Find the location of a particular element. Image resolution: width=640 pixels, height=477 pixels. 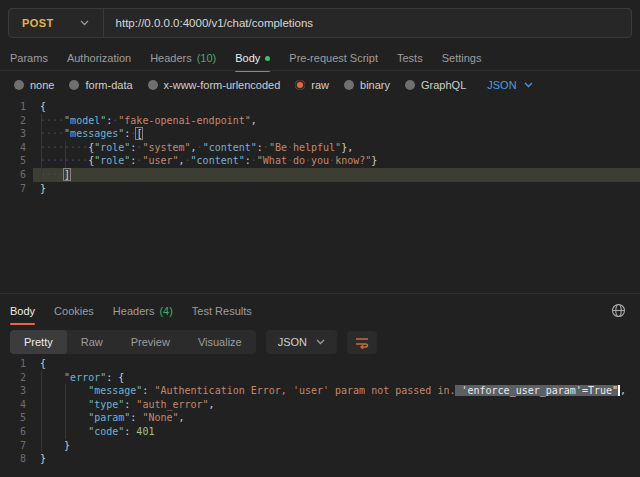

code-line: 7 } is located at coordinates (320, 446).